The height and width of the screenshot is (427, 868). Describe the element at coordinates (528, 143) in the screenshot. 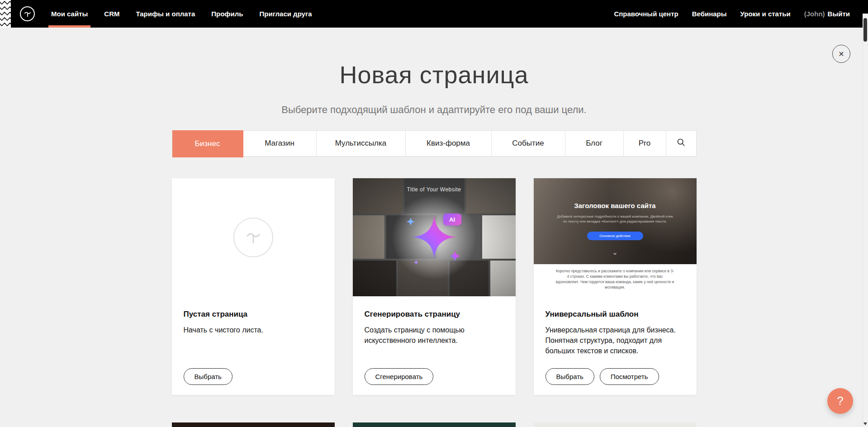

I see `tab-event: Событие` at that location.